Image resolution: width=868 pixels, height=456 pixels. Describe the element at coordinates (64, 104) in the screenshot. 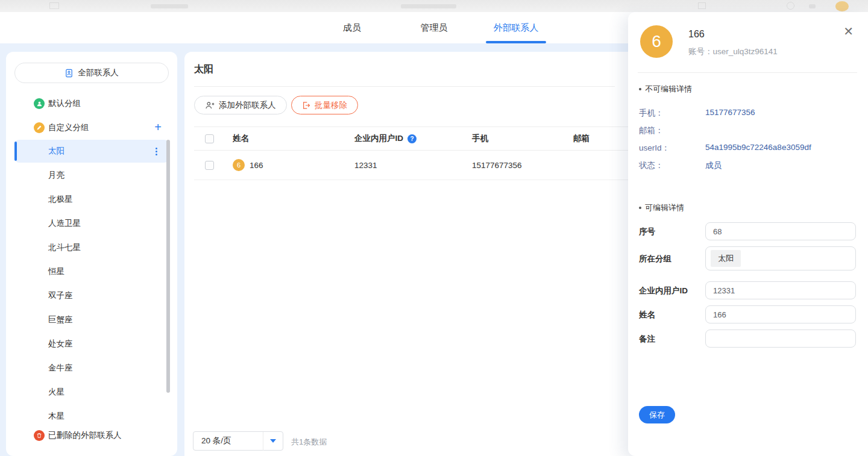

I see `default-group-label: 默认分组` at that location.